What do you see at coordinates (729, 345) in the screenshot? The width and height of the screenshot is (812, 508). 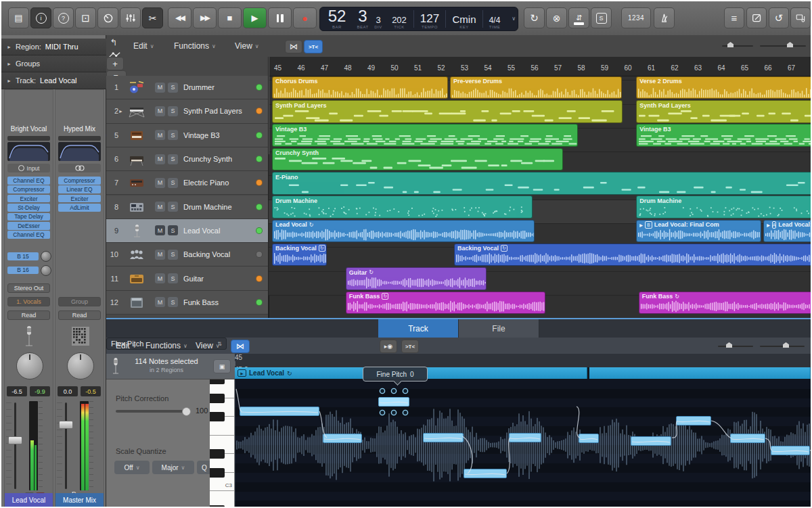 I see `editor-vertical-zoom-thumb` at bounding box center [729, 345].